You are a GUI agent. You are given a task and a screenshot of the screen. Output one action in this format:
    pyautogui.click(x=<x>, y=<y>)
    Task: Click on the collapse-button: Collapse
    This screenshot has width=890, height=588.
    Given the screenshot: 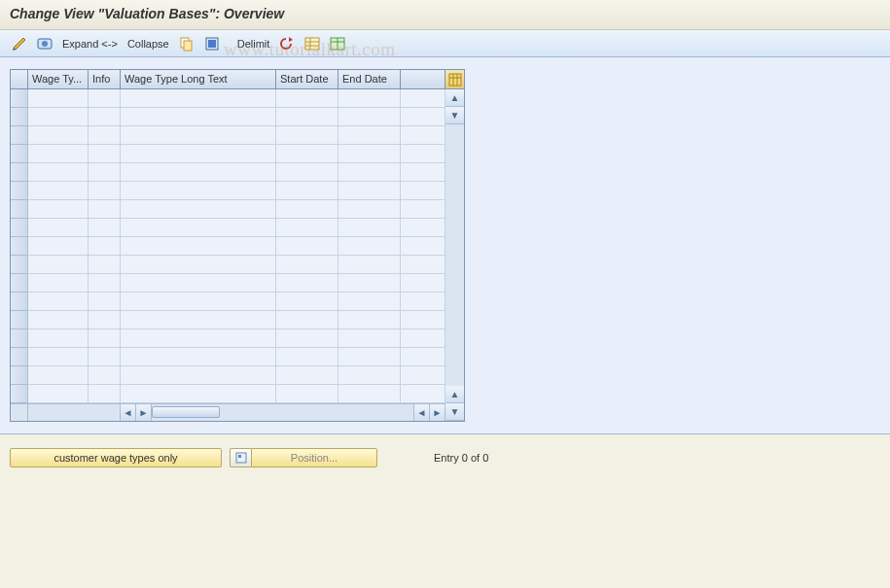 What is the action you would take?
    pyautogui.click(x=148, y=44)
    